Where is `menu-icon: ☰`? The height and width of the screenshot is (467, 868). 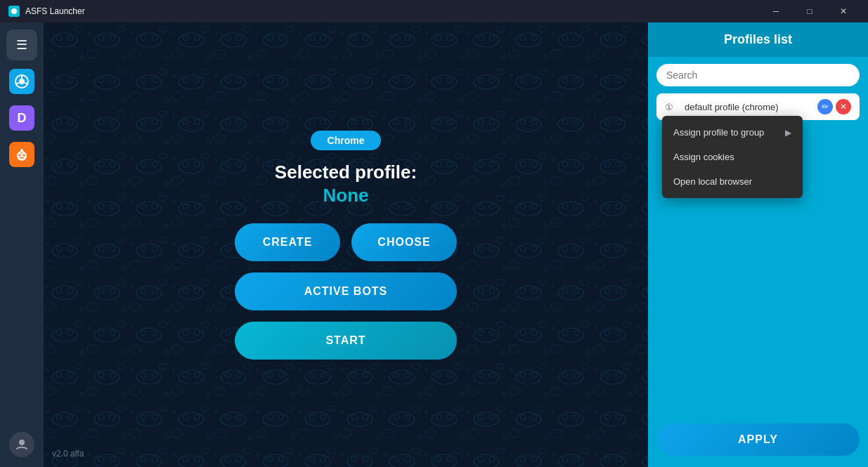 menu-icon: ☰ is located at coordinates (22, 45).